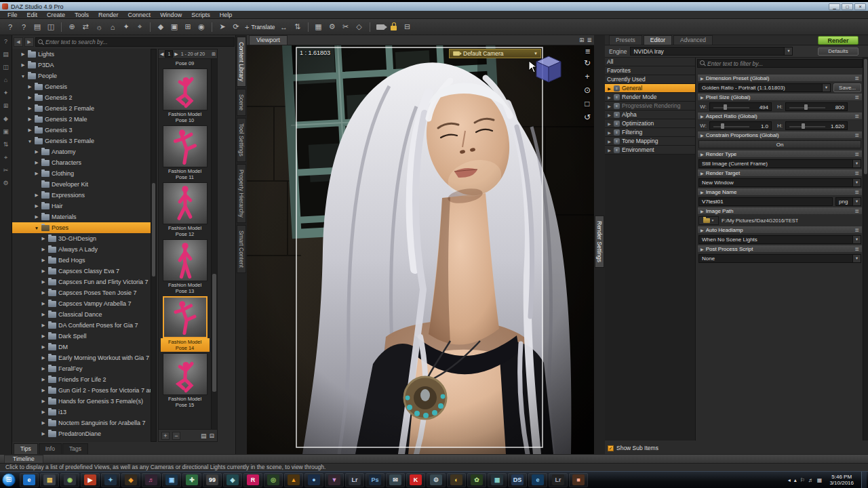  What do you see at coordinates (780, 183) in the screenshot?
I see `render-target-select: New Window▼` at bounding box center [780, 183].